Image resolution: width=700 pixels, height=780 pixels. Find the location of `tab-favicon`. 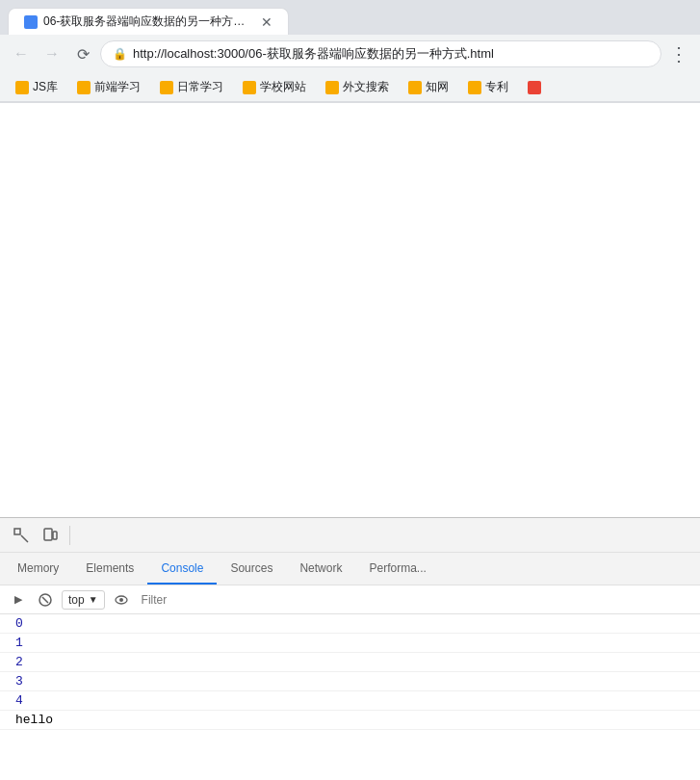

tab-favicon is located at coordinates (31, 22).